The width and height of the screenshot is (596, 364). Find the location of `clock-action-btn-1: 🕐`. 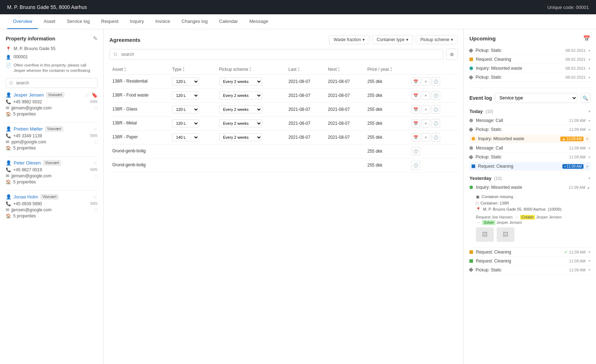

clock-action-btn-1: 🕐 is located at coordinates (436, 82).